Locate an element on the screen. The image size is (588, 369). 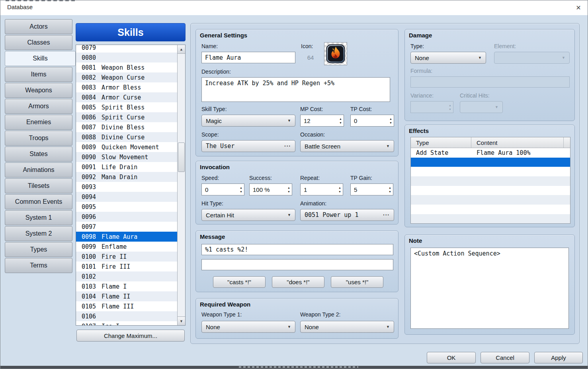
message-line1-input: %1 casts %2! is located at coordinates (297, 250).